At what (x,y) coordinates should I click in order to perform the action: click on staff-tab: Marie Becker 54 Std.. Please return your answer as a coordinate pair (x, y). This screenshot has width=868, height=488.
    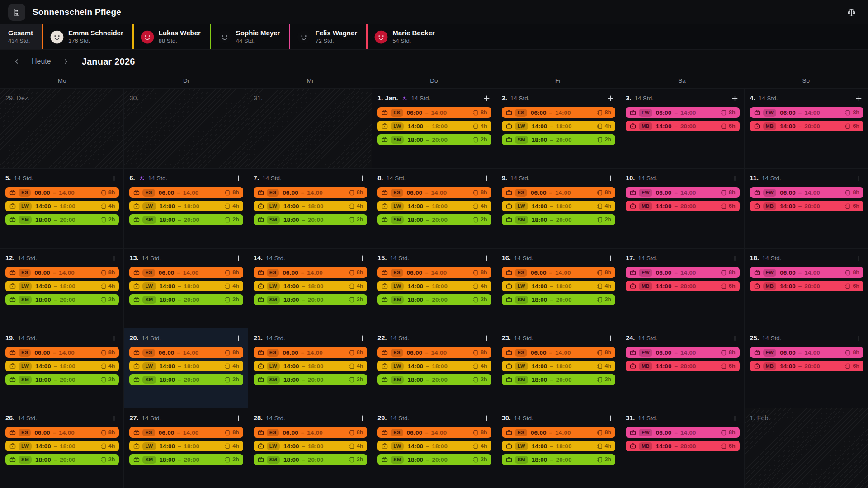
    Looking at the image, I should click on (405, 37).